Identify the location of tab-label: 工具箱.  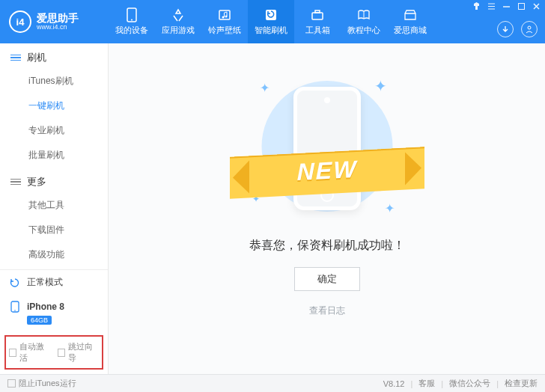
(317, 30).